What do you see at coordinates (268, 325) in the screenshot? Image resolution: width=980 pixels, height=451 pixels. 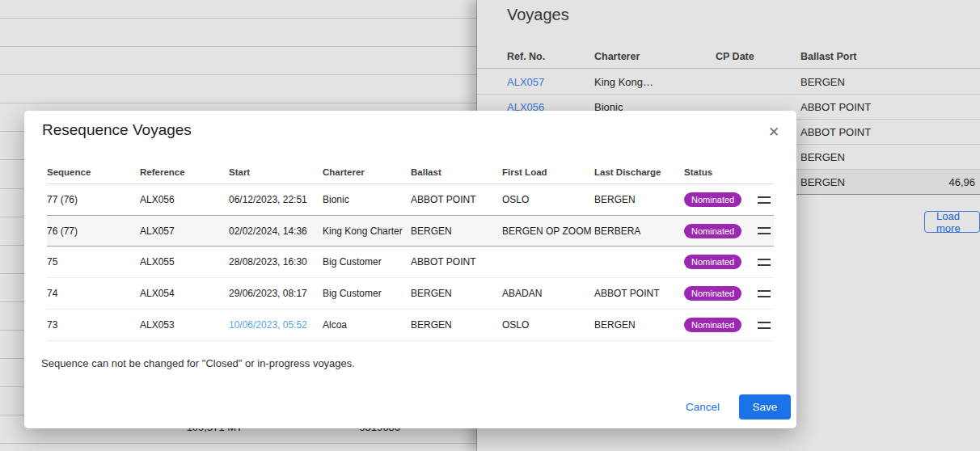 I see `start-date-link: 10/06/2023, 05:52` at bounding box center [268, 325].